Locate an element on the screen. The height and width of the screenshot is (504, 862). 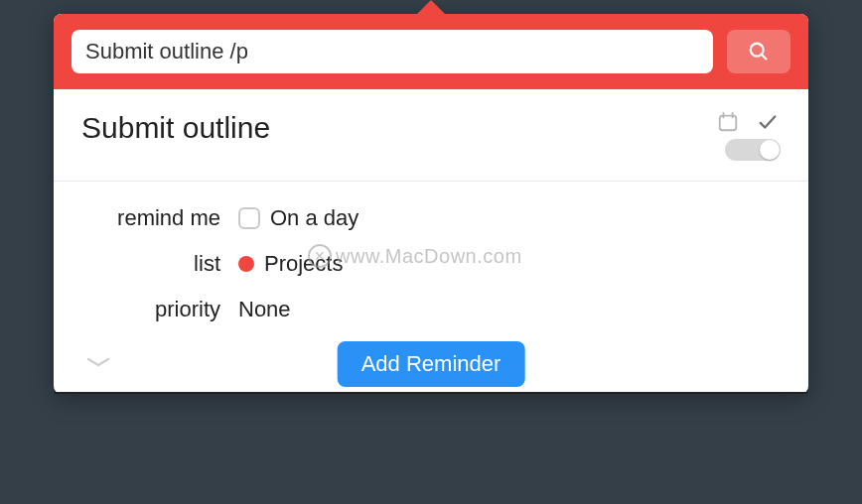
list-name: Projects is located at coordinates (304, 264).